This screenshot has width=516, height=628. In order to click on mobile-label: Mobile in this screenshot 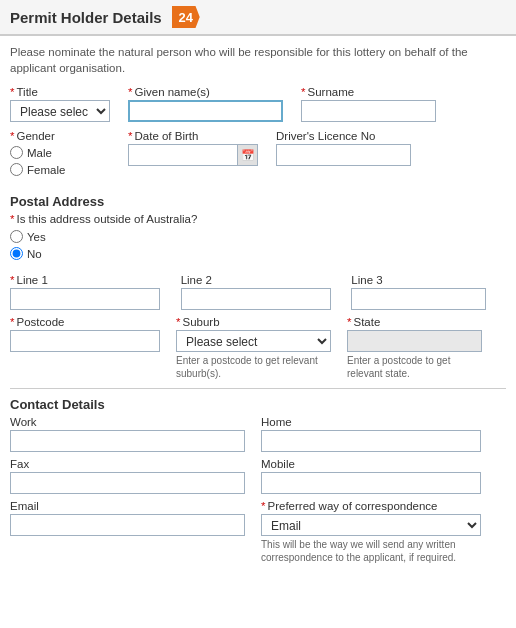, I will do `click(371, 464)`.